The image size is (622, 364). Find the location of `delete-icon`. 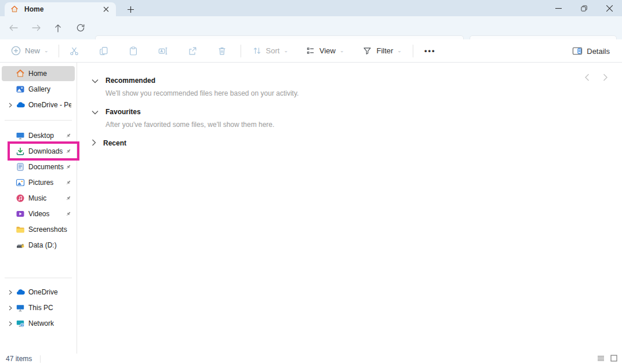

delete-icon is located at coordinates (222, 51).